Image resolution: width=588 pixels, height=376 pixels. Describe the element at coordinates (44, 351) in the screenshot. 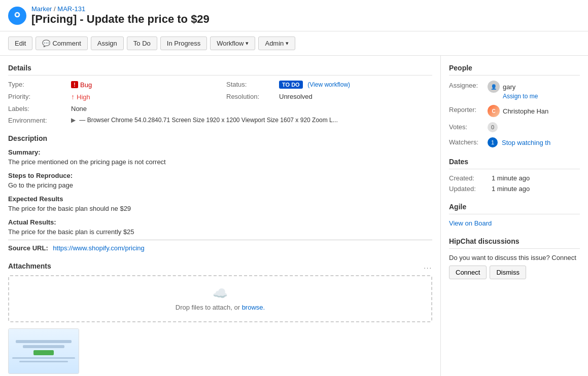

I see `thumb-inner` at that location.